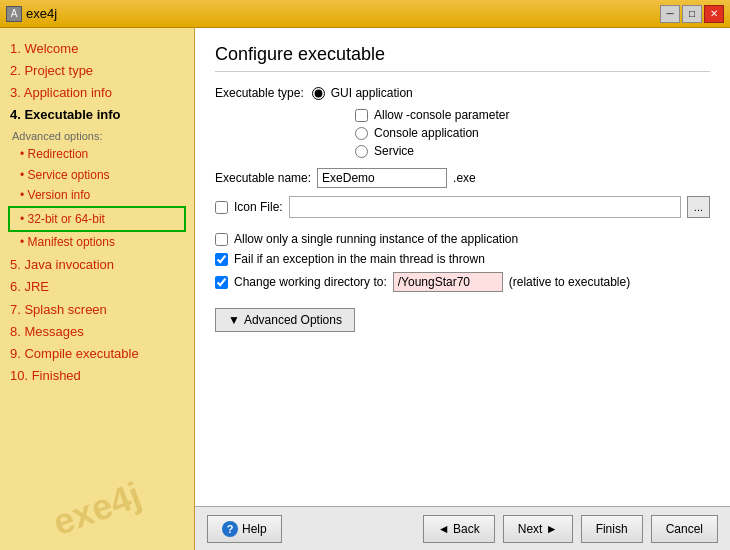 The width and height of the screenshot is (730, 550). I want to click on icon-file-input, so click(485, 207).